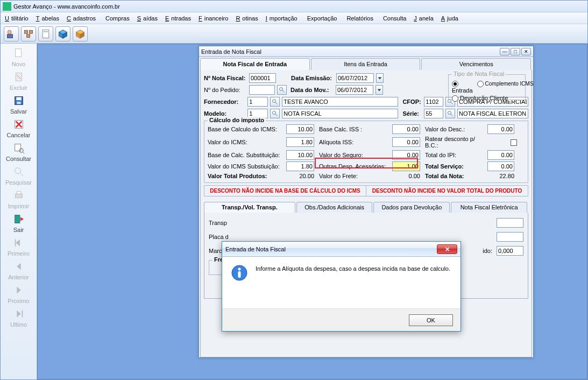  Describe the element at coordinates (80, 34) in the screenshot. I see `tb-btn-cube2-icon` at that location.